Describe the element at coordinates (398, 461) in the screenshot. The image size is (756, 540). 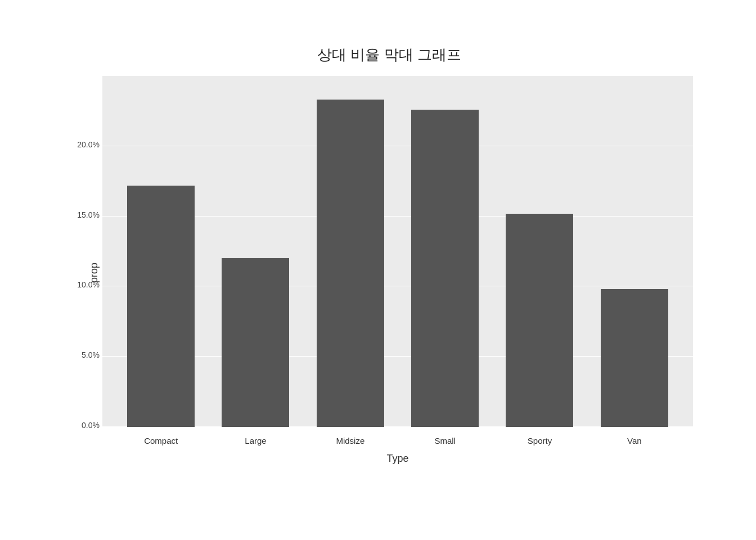
I see `x-axis-label: Type` at that location.